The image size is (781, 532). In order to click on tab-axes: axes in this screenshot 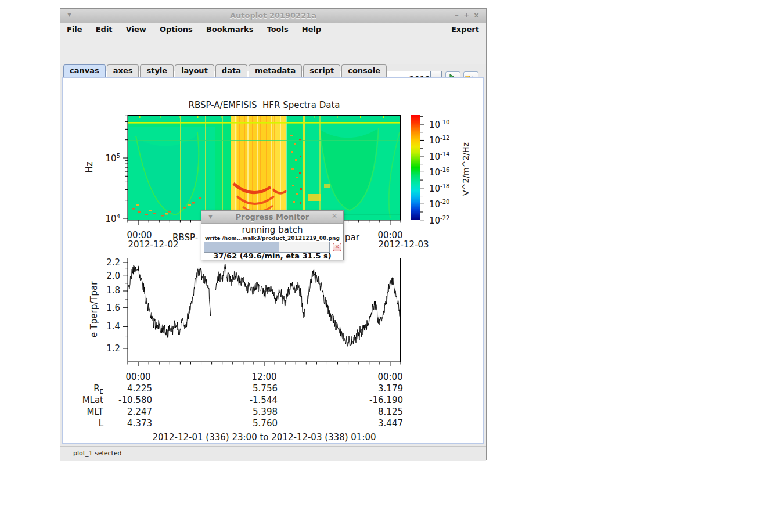, I will do `click(123, 71)`.